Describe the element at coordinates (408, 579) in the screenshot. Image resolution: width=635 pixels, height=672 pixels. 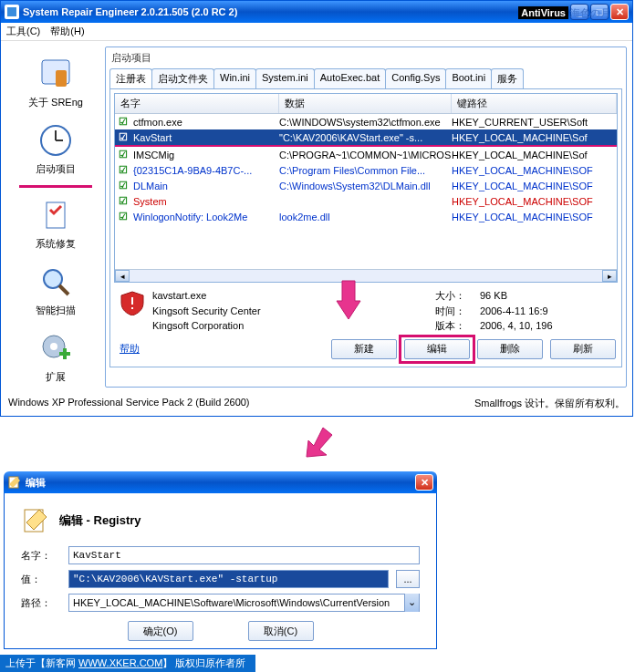
I see `browse-button: ...` at that location.